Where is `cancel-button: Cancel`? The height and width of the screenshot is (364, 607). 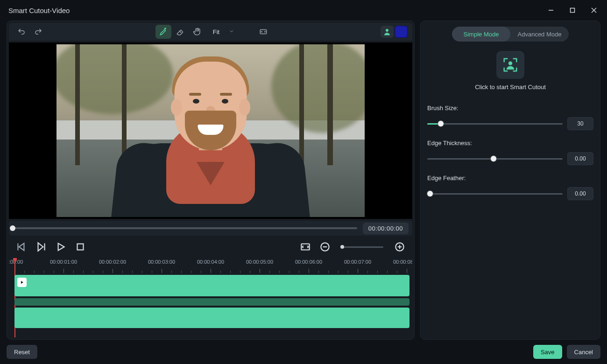
cancel-button: Cancel is located at coordinates (584, 352).